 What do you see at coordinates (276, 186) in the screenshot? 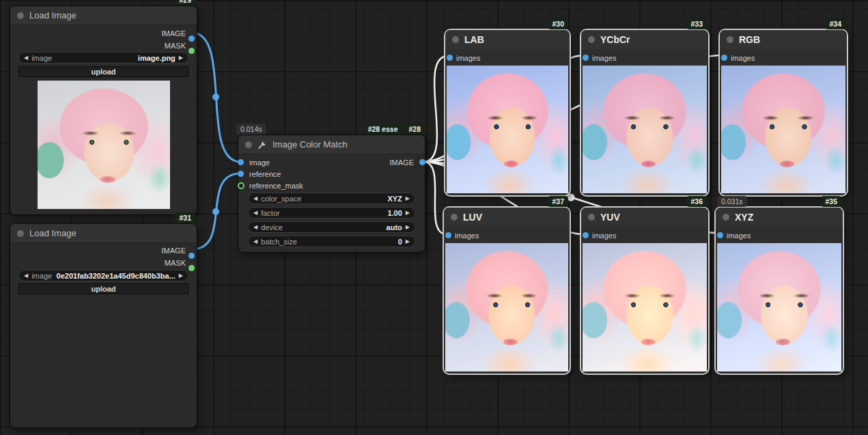
I see `input-label-reference-mask: reference_mask` at bounding box center [276, 186].